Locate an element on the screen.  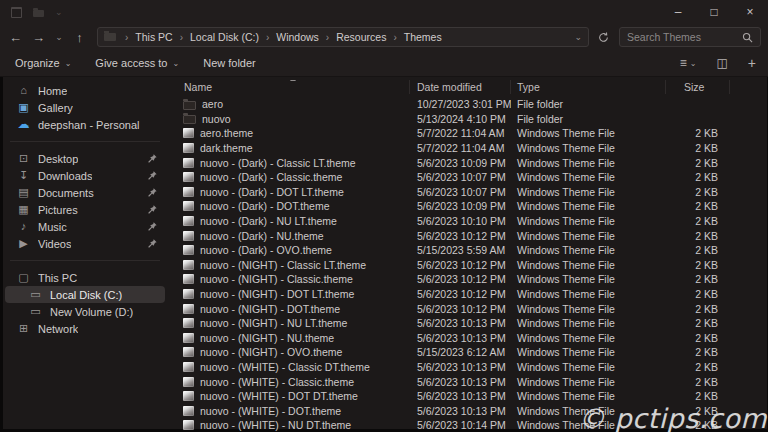
table-row: nuovo - (Dark) - NU LT.theme5/6/2023 10:… is located at coordinates (469, 222).